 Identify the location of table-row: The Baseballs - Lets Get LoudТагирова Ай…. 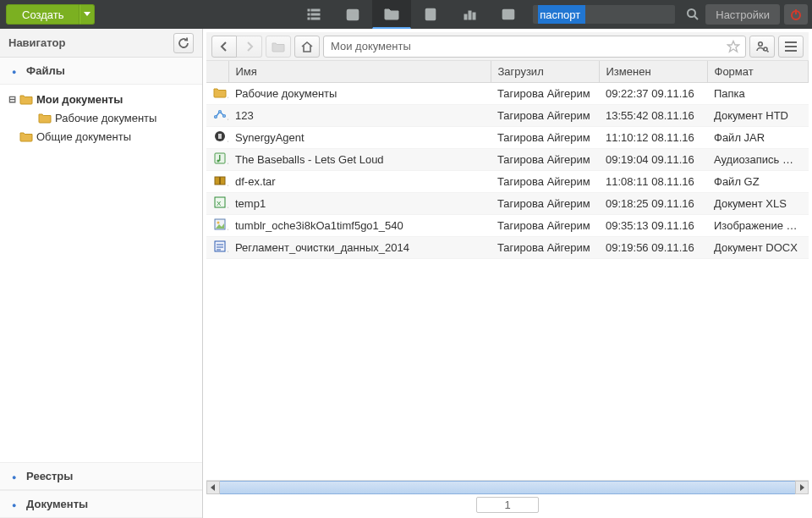
(508, 160).